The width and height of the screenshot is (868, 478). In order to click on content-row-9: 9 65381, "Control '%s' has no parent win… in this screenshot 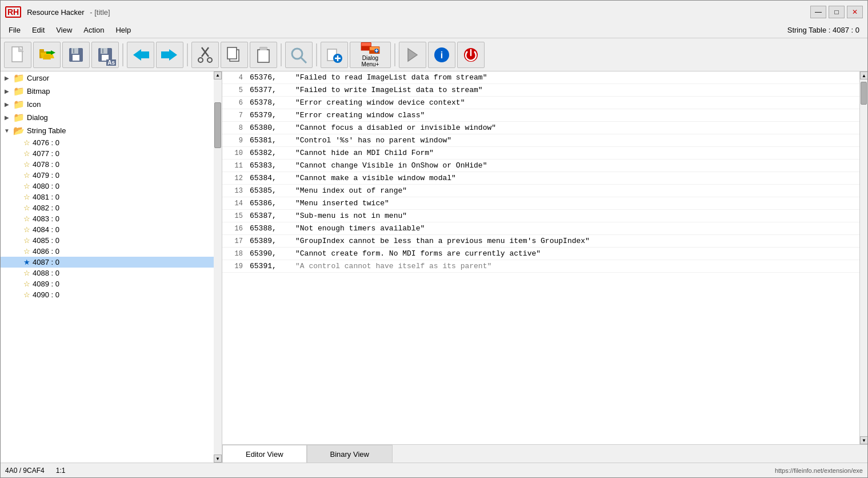, I will do `click(541, 141)`.